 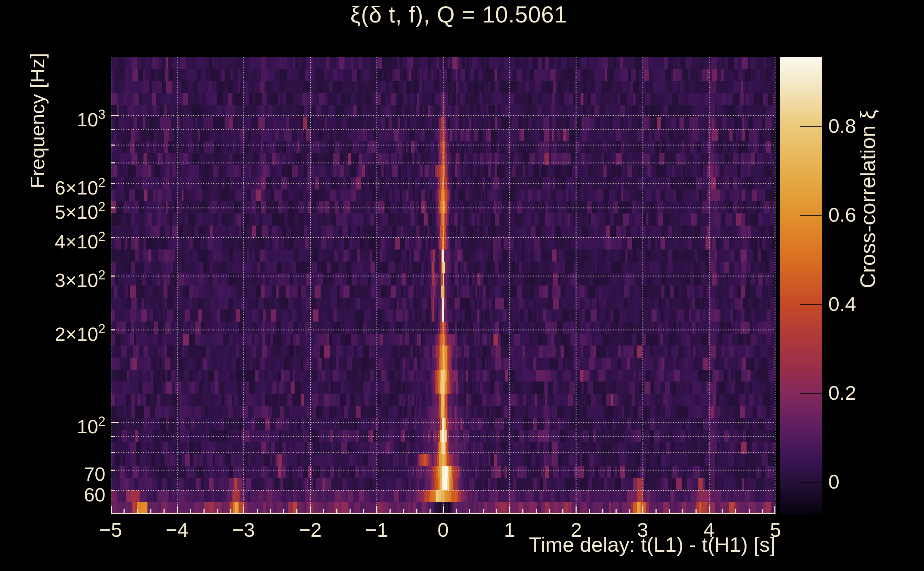 I want to click on x-tick-label: −3, so click(x=243, y=530).